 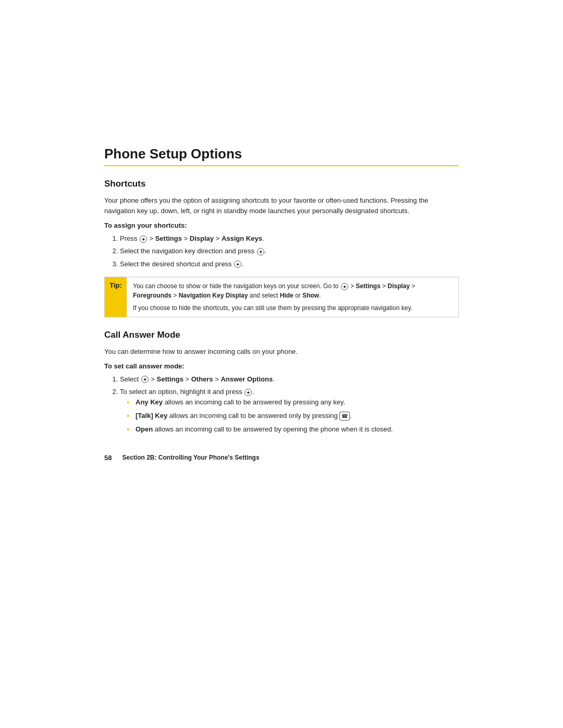 What do you see at coordinates (282, 156) in the screenshot?
I see `page-title-block: Phone Setup Options` at bounding box center [282, 156].